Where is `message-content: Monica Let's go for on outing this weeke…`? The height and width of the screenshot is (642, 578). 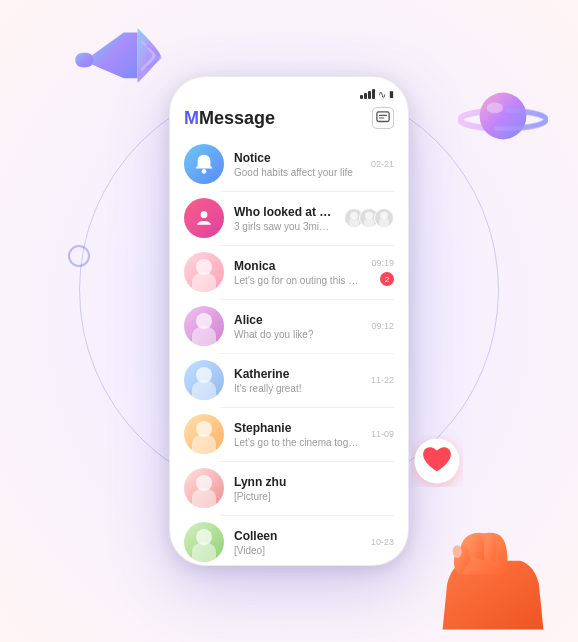 message-content: Monica Let's go for on outing this weeke… is located at coordinates (298, 272).